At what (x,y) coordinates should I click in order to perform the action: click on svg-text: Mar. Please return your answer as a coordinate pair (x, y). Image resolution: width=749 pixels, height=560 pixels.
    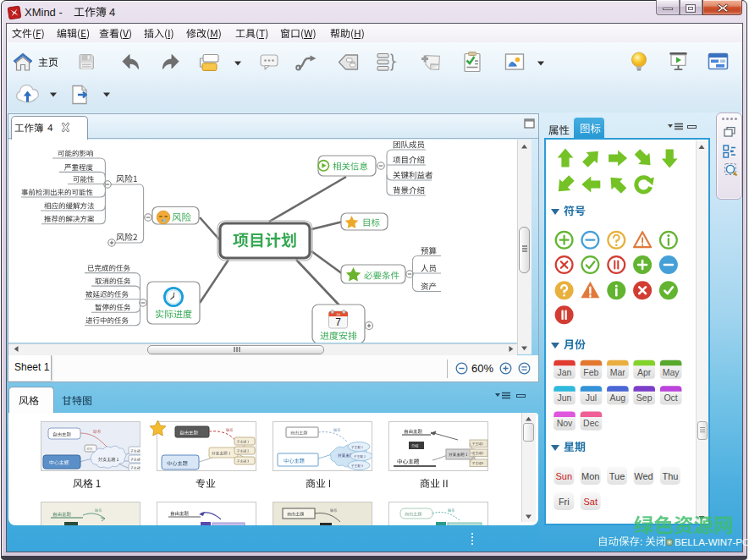
    Looking at the image, I should click on (618, 372).